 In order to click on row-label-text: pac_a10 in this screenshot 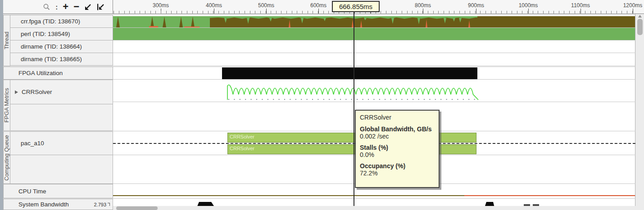, I will do `click(32, 143)`.